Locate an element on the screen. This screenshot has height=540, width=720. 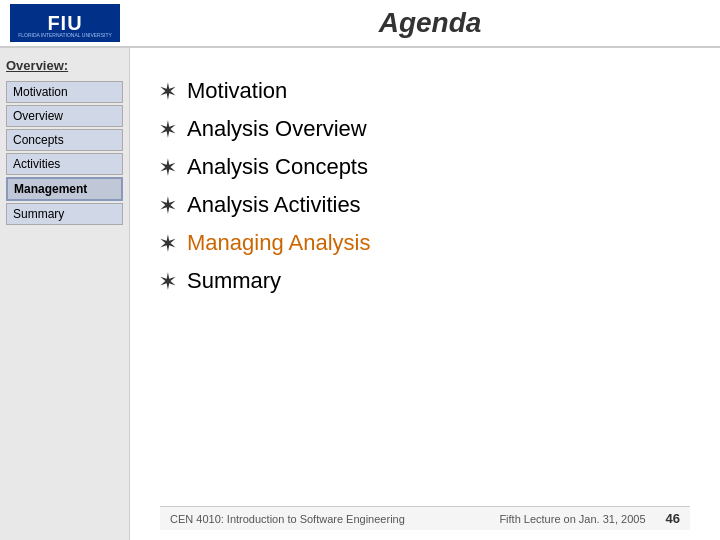
sidebar-item-summary: Summary is located at coordinates (64, 214).